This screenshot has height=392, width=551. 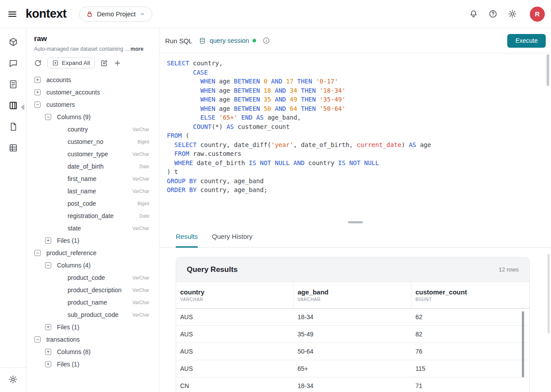 I want to click on tree-item-product-name: product_nameVarChar, so click(x=93, y=302).